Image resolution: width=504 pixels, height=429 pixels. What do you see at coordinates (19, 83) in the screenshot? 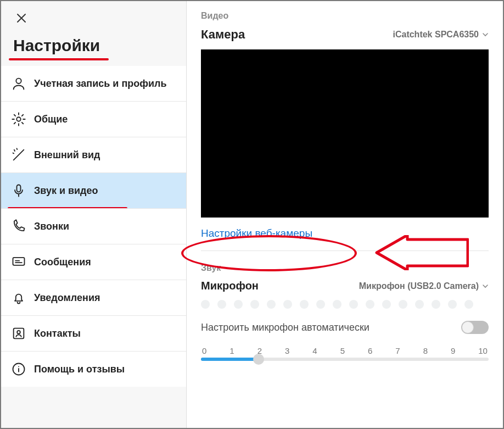
I see `person-icon` at bounding box center [19, 83].